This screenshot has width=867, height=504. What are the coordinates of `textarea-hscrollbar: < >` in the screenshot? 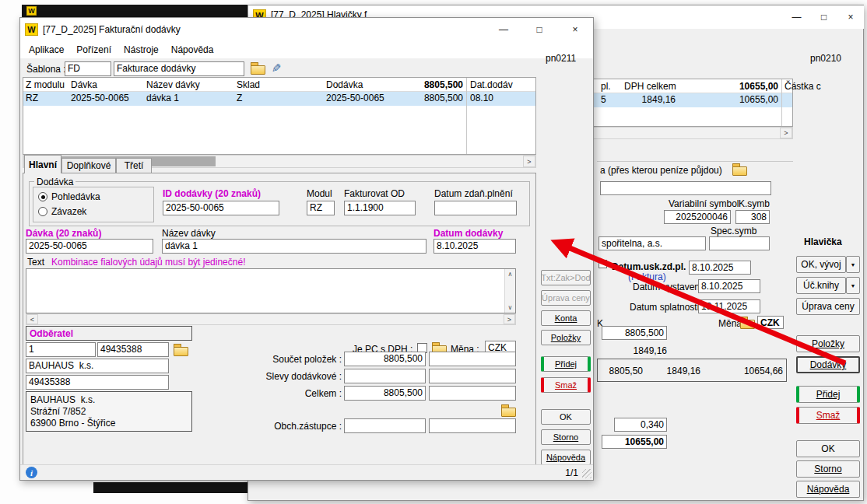 It's located at (271, 319).